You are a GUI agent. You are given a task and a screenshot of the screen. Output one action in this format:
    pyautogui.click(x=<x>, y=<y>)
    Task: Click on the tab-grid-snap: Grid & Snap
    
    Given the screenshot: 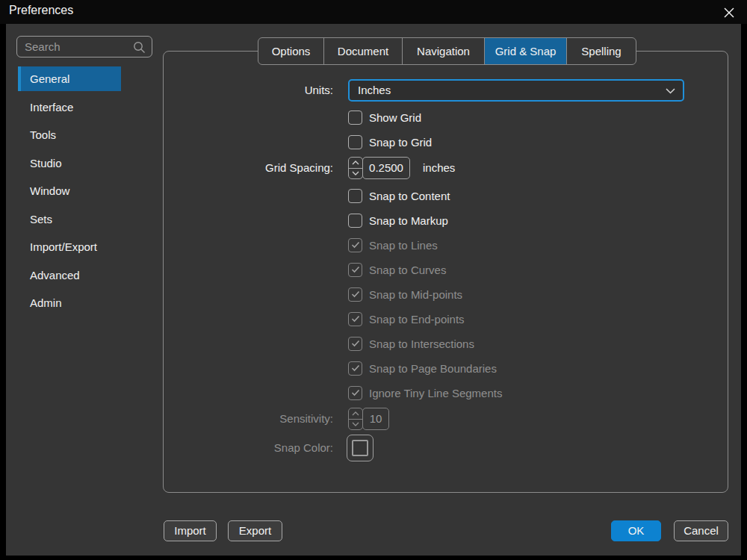 What is the action you would take?
    pyautogui.click(x=526, y=51)
    